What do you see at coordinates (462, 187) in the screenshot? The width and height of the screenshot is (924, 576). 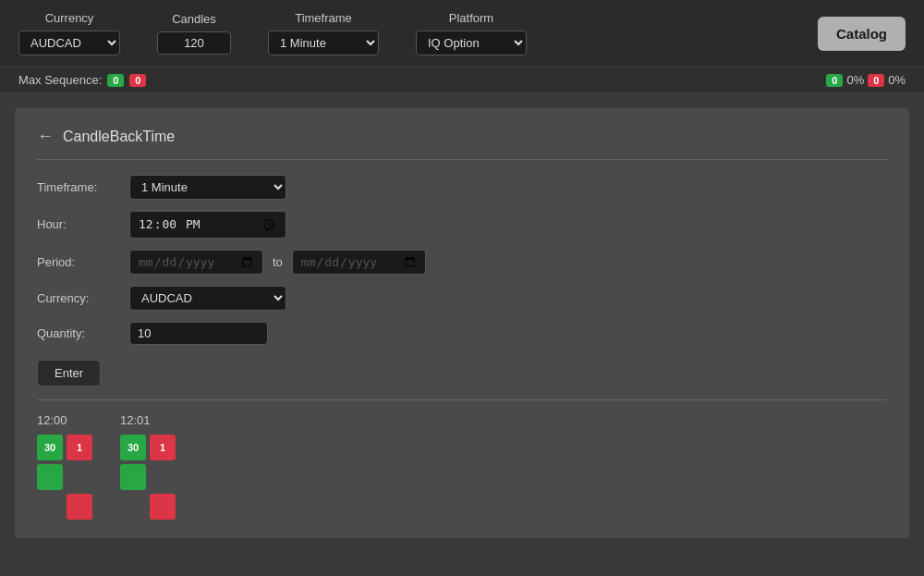 I see `timeframe-row: Timeframe: 1 Minute 5 Minutes 15 Minutes…` at bounding box center [462, 187].